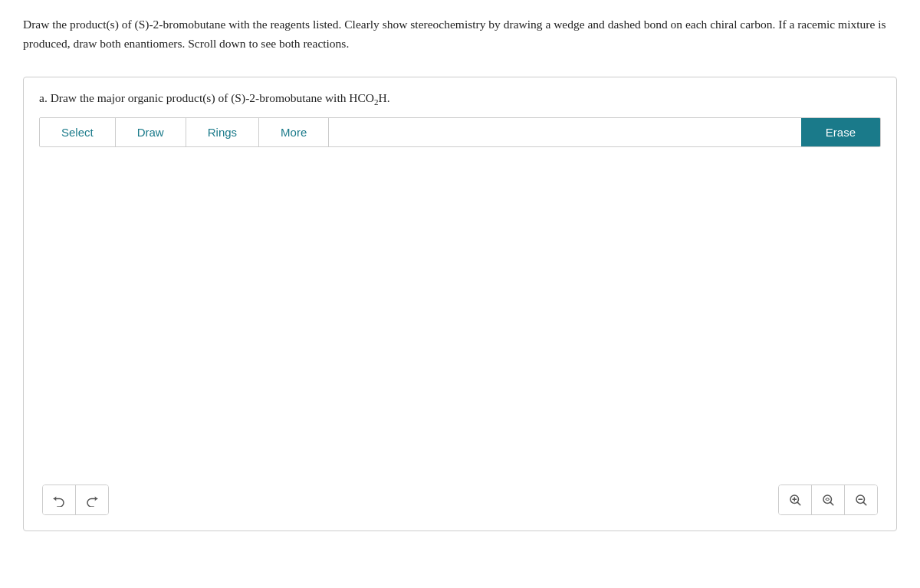 The width and height of the screenshot is (920, 588). Describe the element at coordinates (294, 132) in the screenshot. I see `more-tool: More` at that location.